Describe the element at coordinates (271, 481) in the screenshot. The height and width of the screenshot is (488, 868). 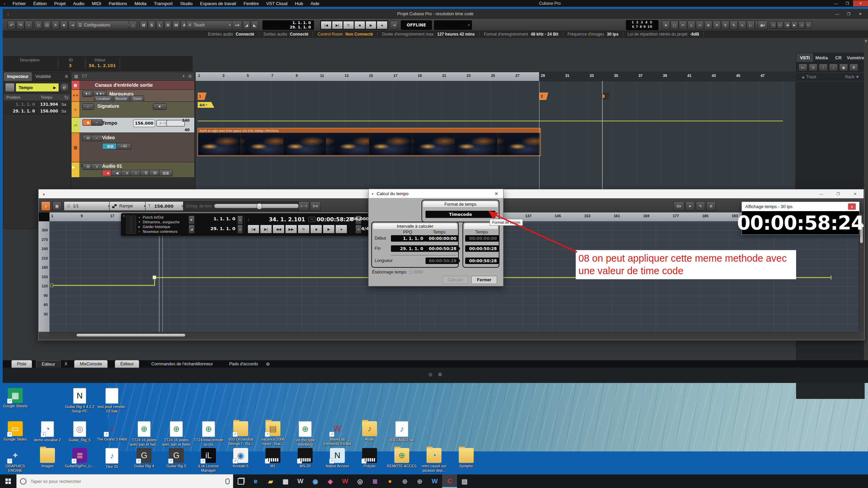
I see `file-explorer-icon: ▰` at that location.